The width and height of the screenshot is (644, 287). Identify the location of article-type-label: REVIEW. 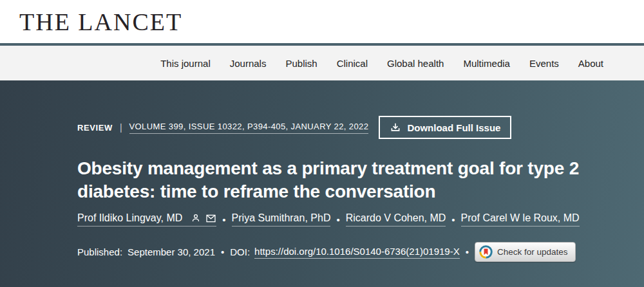
(95, 127).